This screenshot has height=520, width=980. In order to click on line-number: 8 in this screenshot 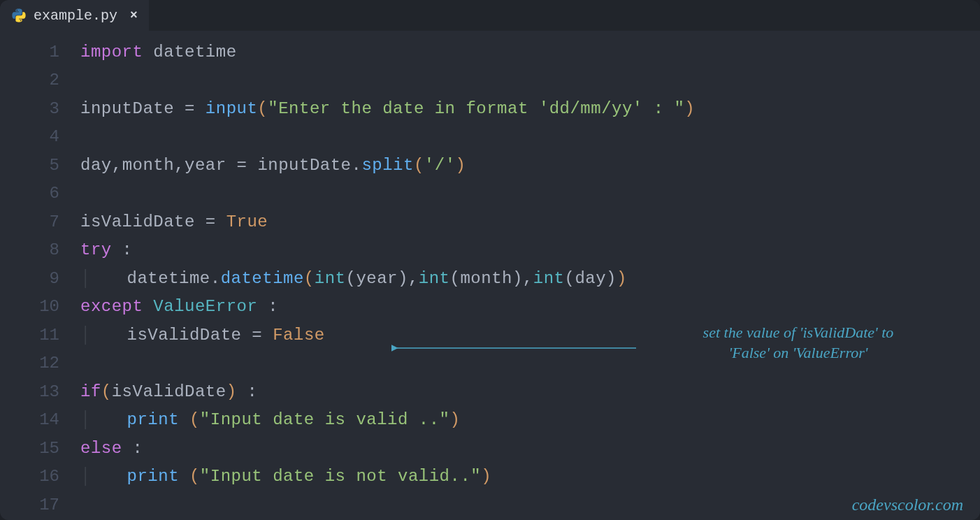, I will do `click(41, 250)`.